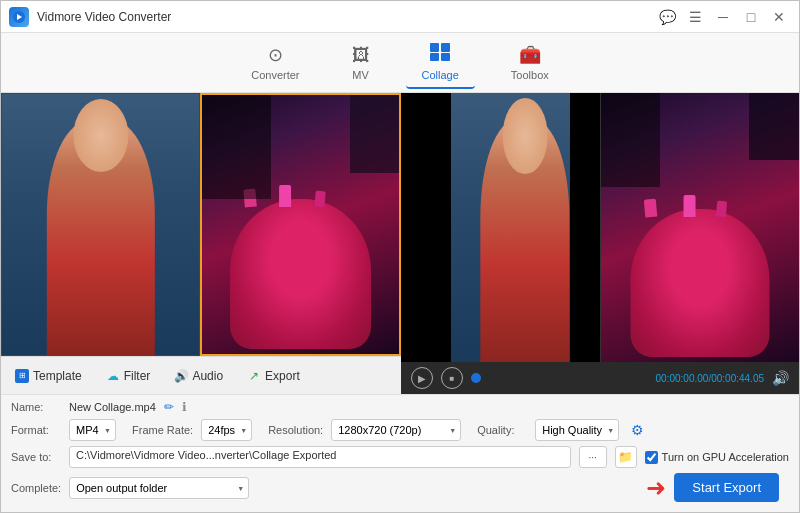 The width and height of the screenshot is (800, 513). What do you see at coordinates (638, 430) in the screenshot?
I see `gear-icon: ⚙` at bounding box center [638, 430].